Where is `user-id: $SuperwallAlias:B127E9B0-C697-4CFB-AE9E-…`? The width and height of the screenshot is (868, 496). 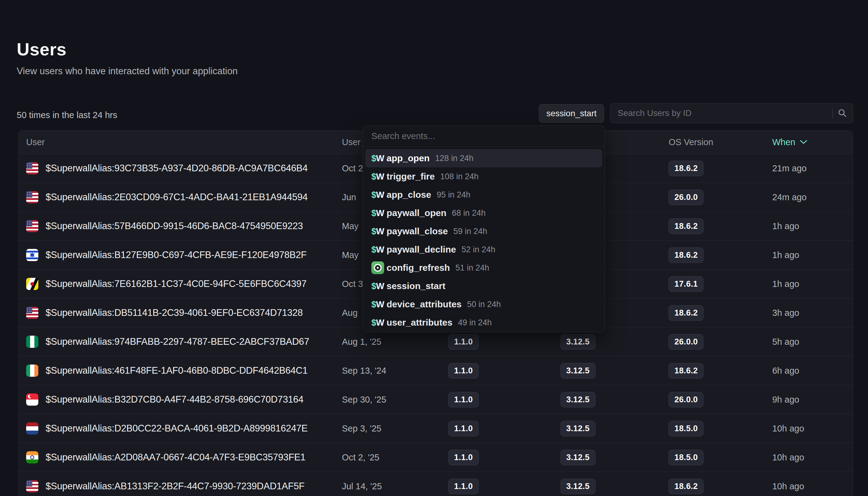
user-id: $SuperwallAlias:B127E9B0-C697-4CFB-AE9E-… is located at coordinates (176, 255).